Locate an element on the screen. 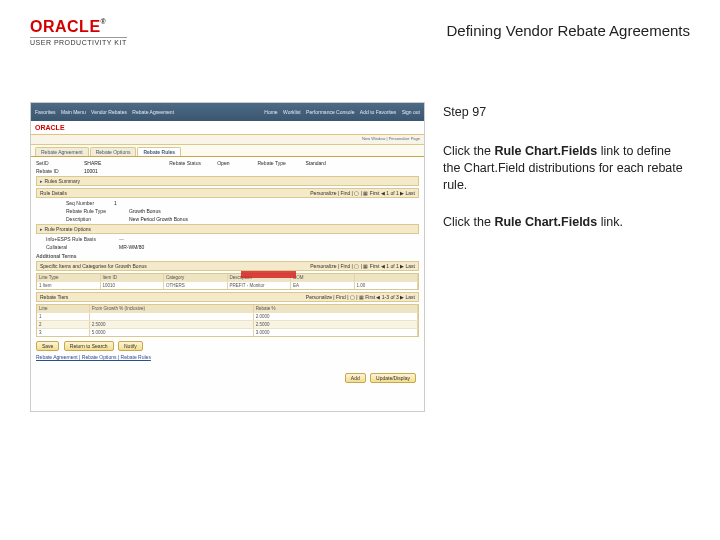 The height and width of the screenshot is (540, 720). label-setid: SetID is located at coordinates (56, 163).